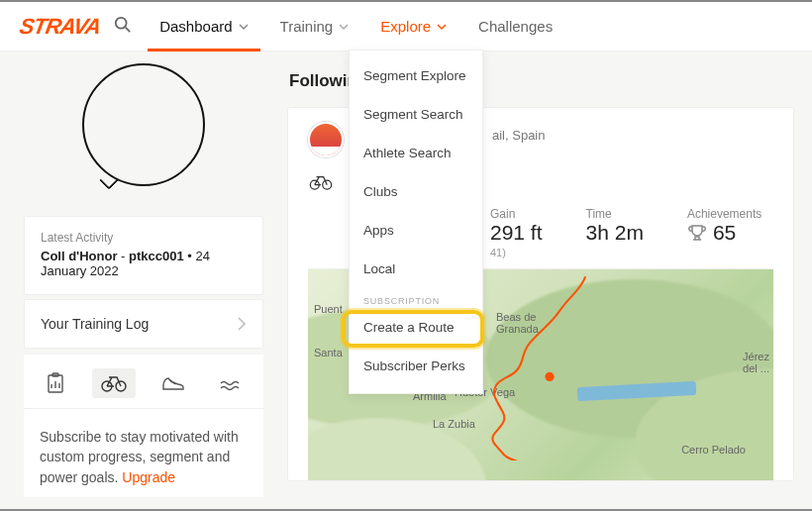 This screenshot has height=511, width=812. What do you see at coordinates (515, 27) in the screenshot?
I see `nav-challenges: Challenges` at bounding box center [515, 27].